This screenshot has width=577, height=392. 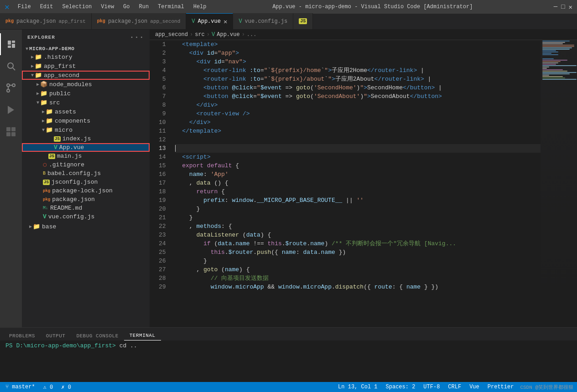 What do you see at coordinates (288, 361) in the screenshot?
I see `terminal-content: PS D:\micro-app-demo\app_first> cd ..` at bounding box center [288, 361].